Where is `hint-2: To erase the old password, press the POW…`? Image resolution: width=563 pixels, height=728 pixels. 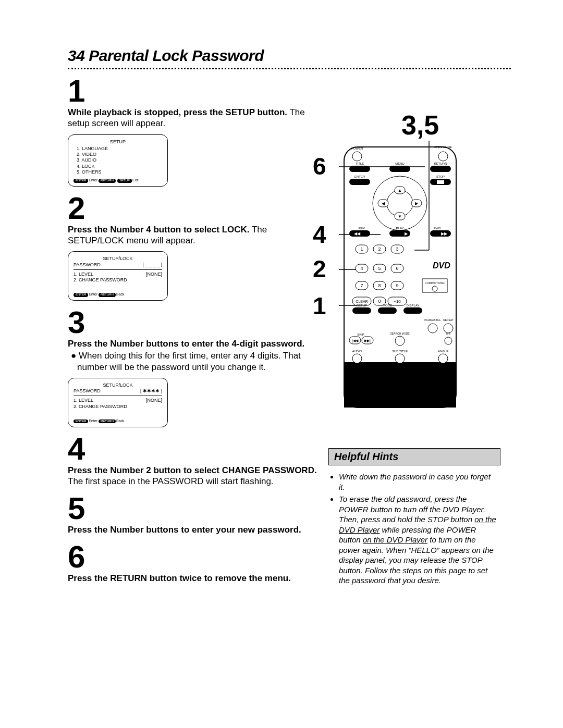
hint-2: To erase the old password, press the POW… is located at coordinates (418, 540).